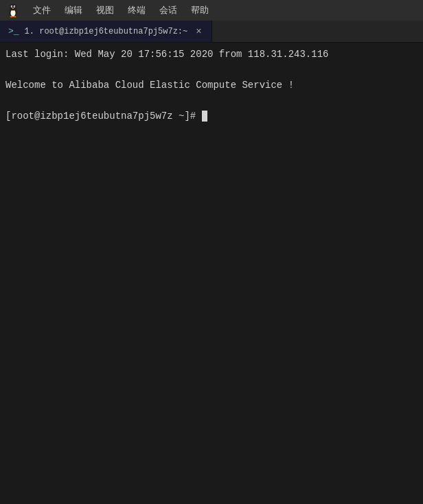 This screenshot has width=423, height=504. I want to click on tab-prompt-symbol: >_, so click(14, 32).